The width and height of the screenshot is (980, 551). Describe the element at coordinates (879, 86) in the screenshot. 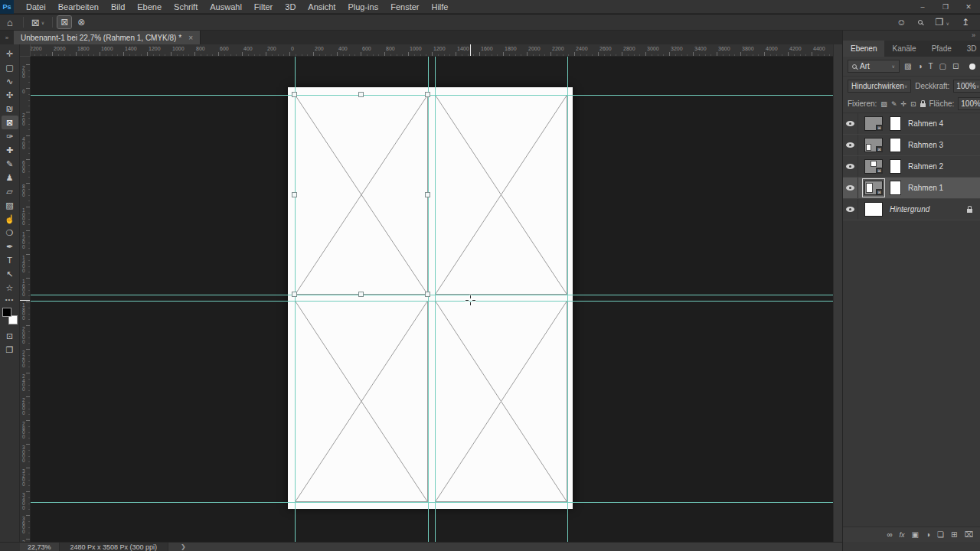

I see `blend-mode-select: Hindurchwirken ∨` at that location.